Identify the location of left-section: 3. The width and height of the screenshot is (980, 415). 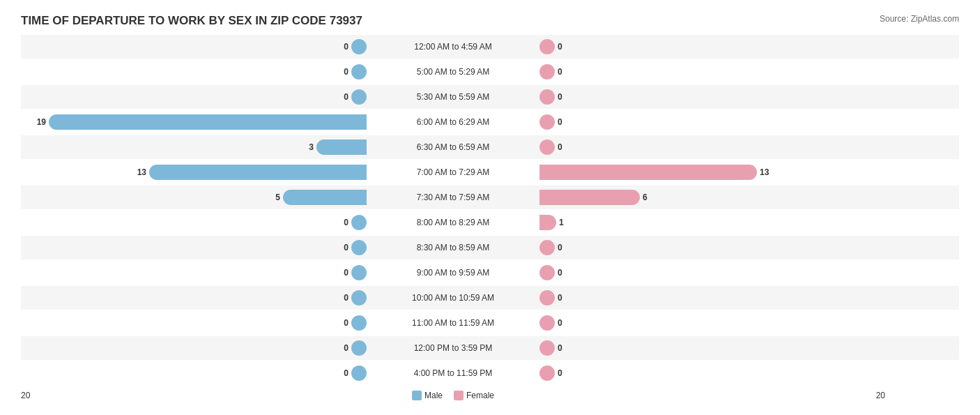
(195, 147).